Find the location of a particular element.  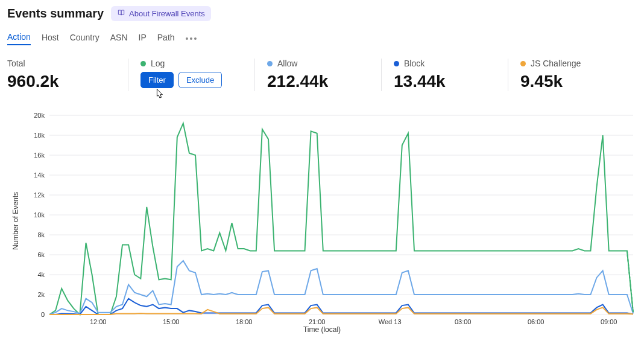

tabs-more-icon: ••• is located at coordinates (192, 39).